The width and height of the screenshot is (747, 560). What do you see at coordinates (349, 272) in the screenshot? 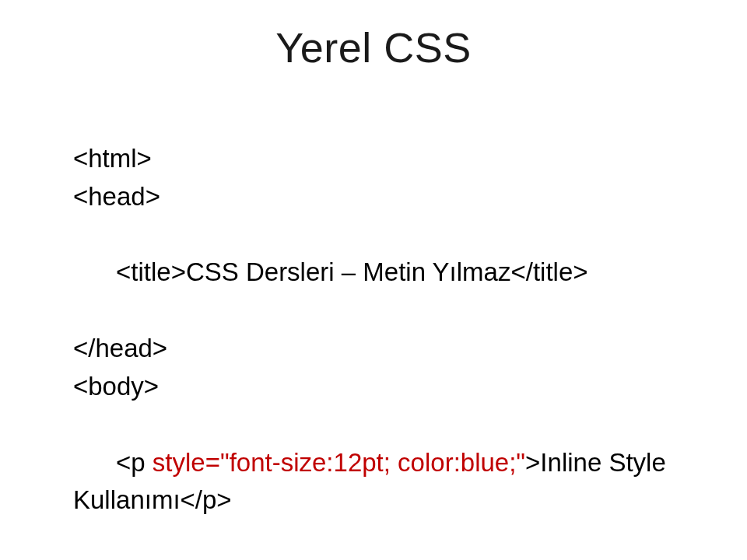
I see `code-text-title: CSS Dersleri – Metin Yılmaz` at bounding box center [349, 272].